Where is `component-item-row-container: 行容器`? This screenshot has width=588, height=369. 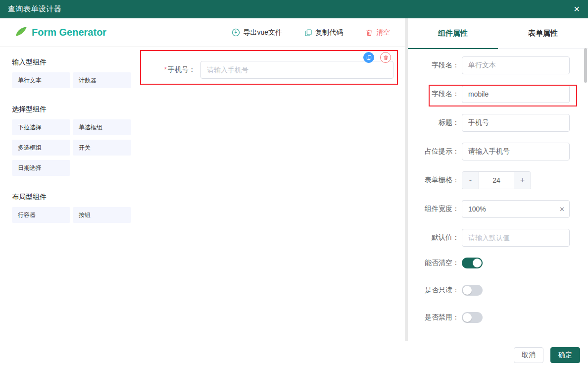
component-item-row-container: 行容器 is located at coordinates (41, 215).